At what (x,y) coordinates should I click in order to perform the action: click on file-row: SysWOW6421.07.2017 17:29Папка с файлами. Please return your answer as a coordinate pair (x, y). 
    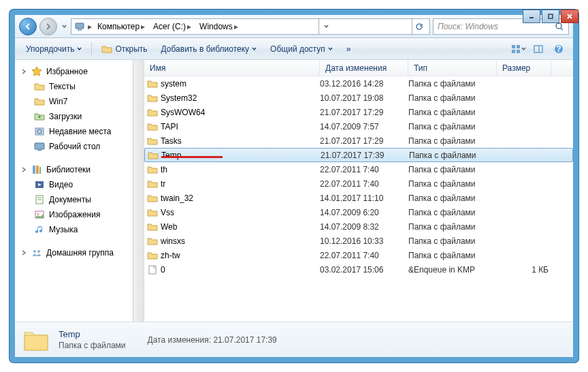
    Looking at the image, I should click on (359, 112).